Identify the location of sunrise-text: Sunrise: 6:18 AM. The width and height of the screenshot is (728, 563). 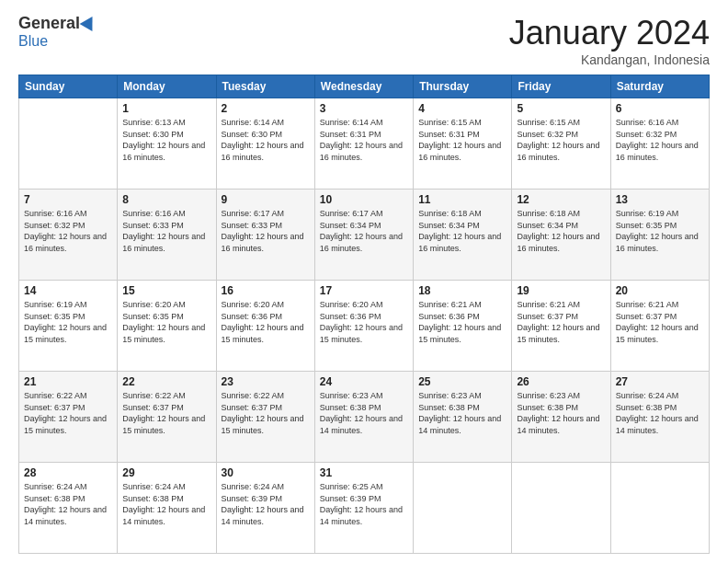
(462, 213).